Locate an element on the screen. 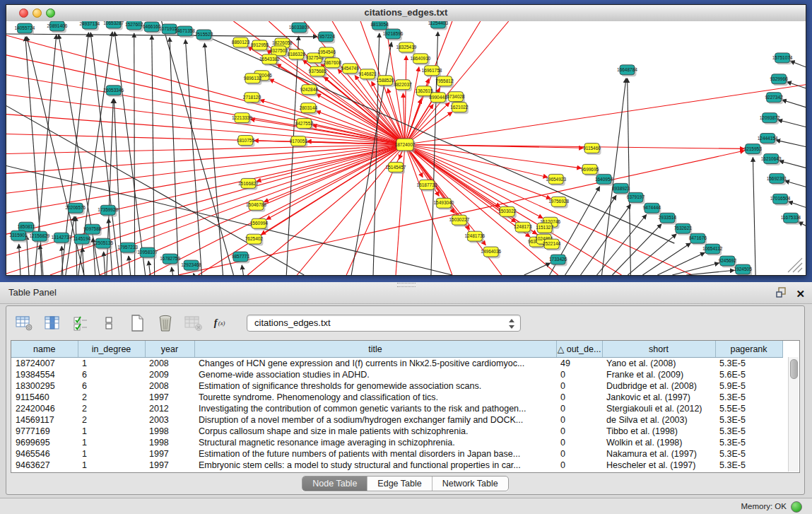  svg-text: 19756928 is located at coordinates (558, 201).